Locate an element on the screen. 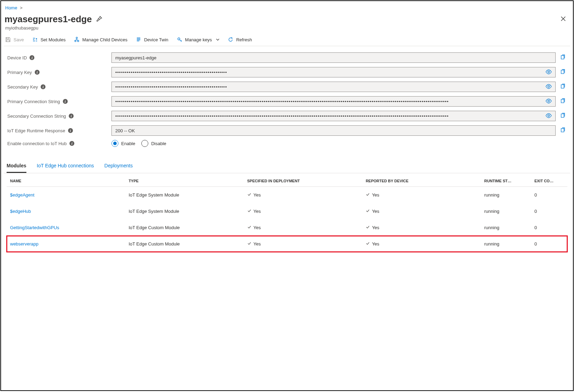  set-modules-button: Set Modules is located at coordinates (49, 40).